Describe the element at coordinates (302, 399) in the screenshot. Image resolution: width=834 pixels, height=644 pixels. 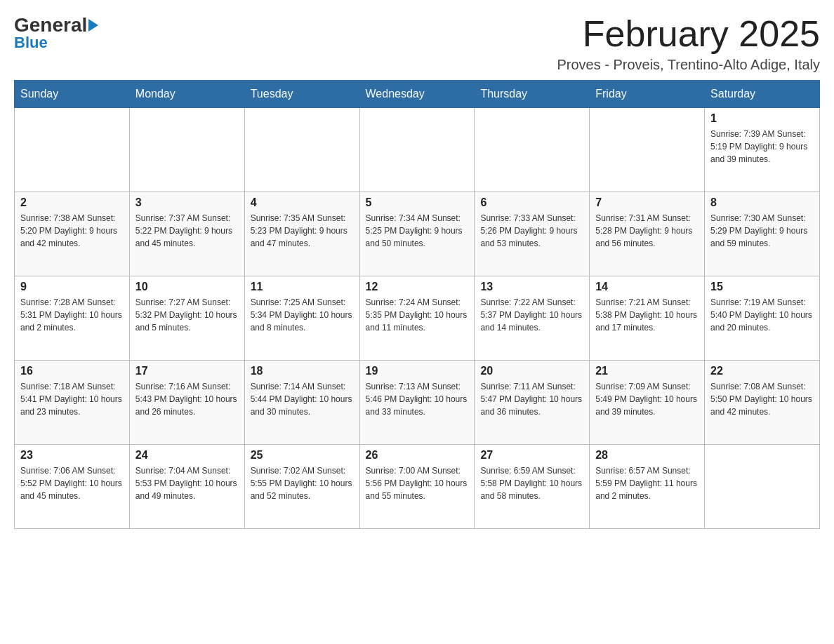
I see `day-info: Sunrise: 7:14 AM Sunset: 5:44 PM Dayligh…` at that location.